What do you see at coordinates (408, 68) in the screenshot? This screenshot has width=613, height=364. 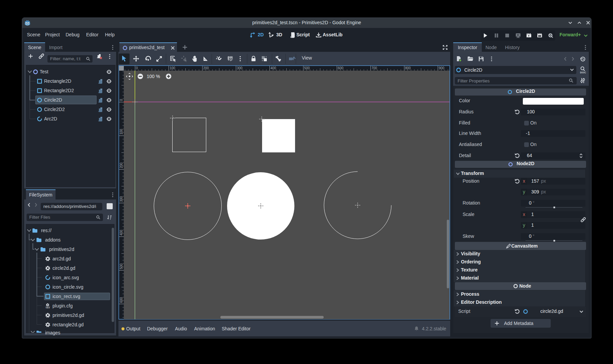 I see `svg-text: 800` at bounding box center [408, 68].